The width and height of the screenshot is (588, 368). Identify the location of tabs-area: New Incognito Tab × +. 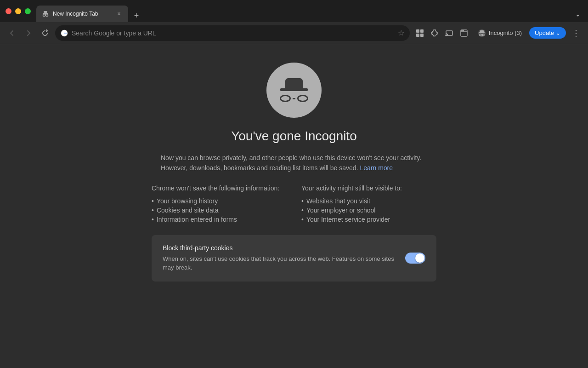
(311, 11).